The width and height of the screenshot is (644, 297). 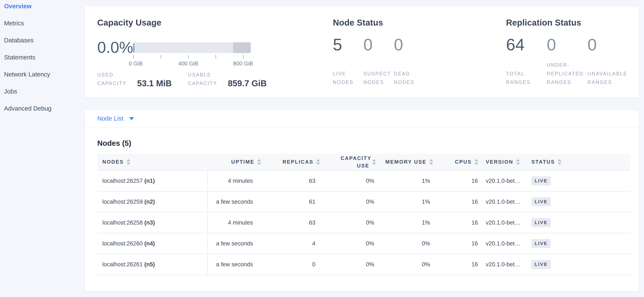 What do you see at coordinates (418, 52) in the screenshot?
I see `node-status-section: Node Status 5 LIVE NODES 0 SUSPECT NODES…` at bounding box center [418, 52].